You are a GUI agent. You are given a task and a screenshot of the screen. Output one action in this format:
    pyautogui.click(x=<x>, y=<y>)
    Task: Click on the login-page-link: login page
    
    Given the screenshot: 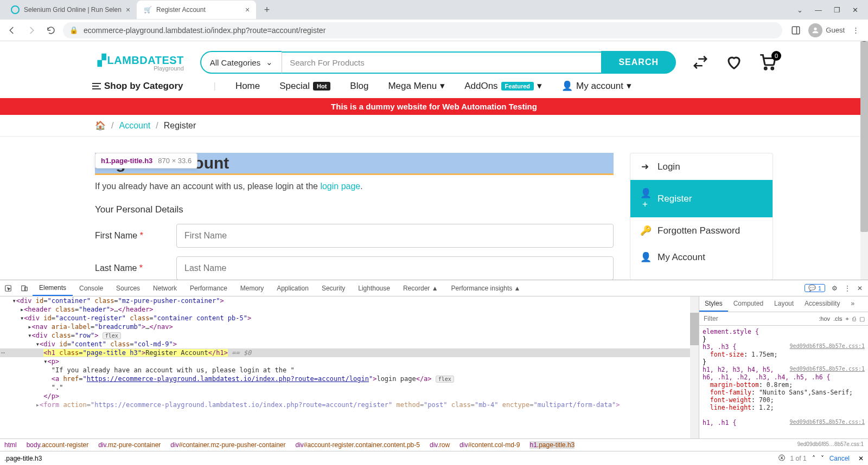 What is the action you would take?
    pyautogui.click(x=340, y=186)
    